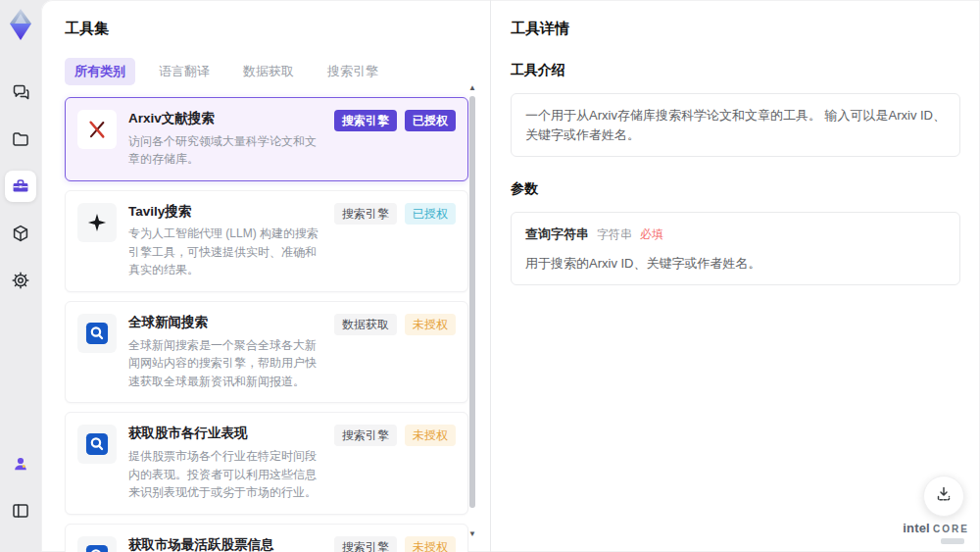  I want to click on brand-subtext-pill, so click(953, 541).